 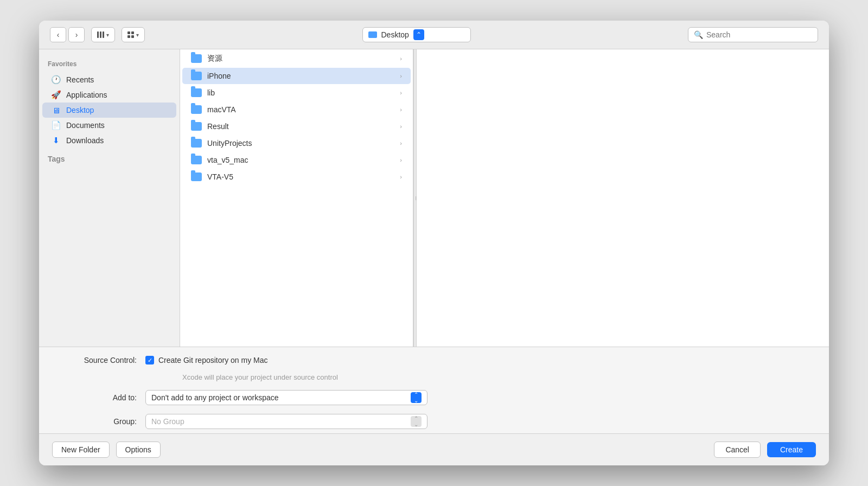 What do you see at coordinates (138, 35) in the screenshot?
I see `view-grid-chevron: ▾` at bounding box center [138, 35].